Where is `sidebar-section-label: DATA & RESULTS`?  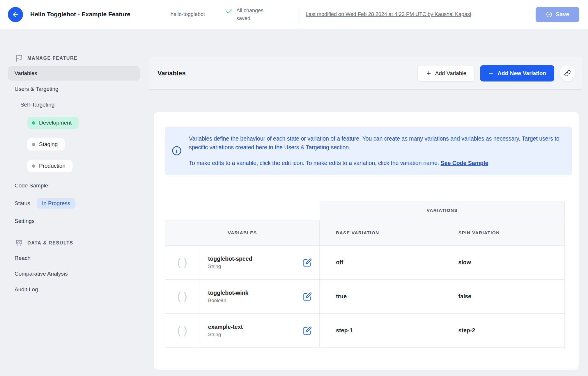
sidebar-section-label: DATA & RESULTS is located at coordinates (50, 243).